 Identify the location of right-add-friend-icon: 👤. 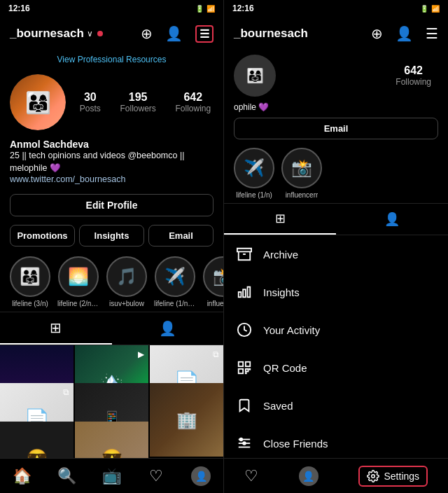
(405, 34).